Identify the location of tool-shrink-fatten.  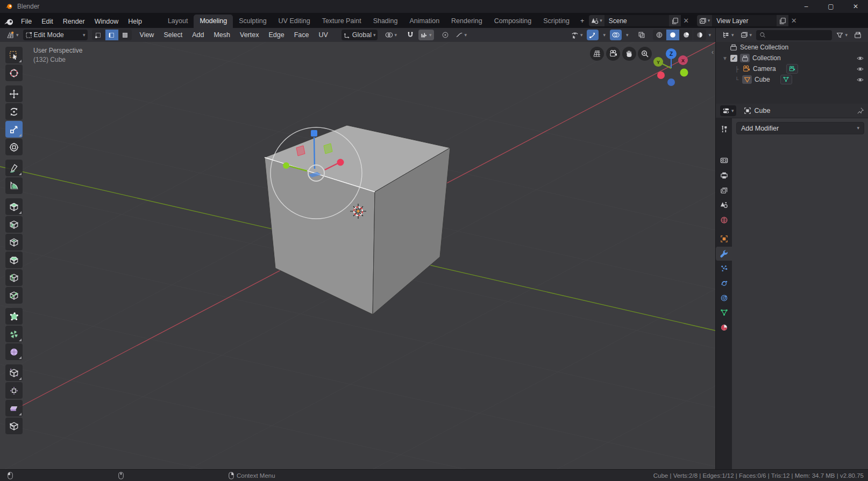
(14, 390).